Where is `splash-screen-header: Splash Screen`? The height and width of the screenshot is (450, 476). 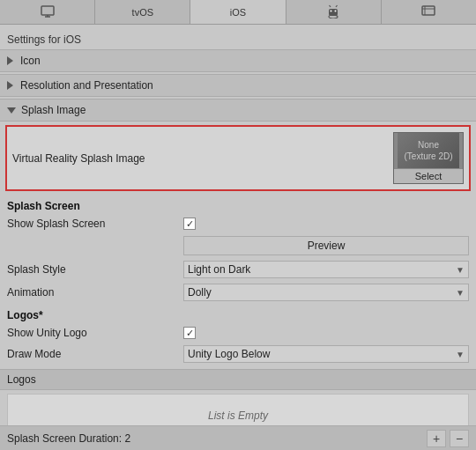 splash-screen-header: Splash Screen is located at coordinates (238, 204).